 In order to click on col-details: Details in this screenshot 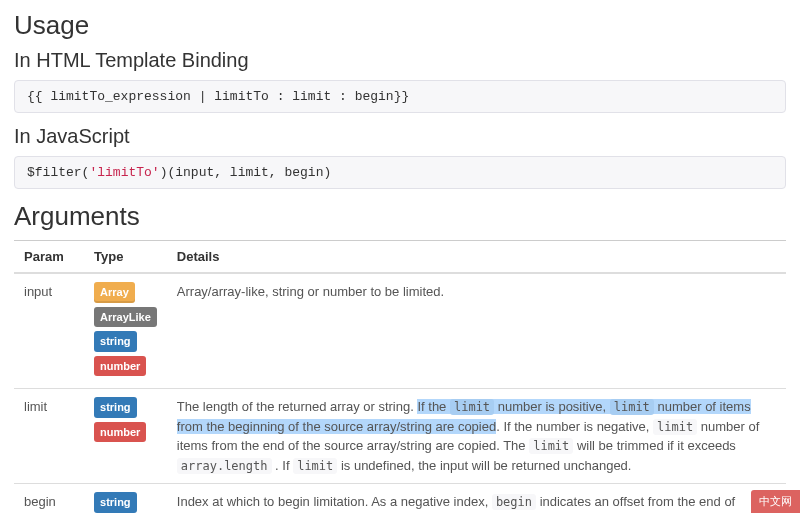, I will do `click(476, 258)`.